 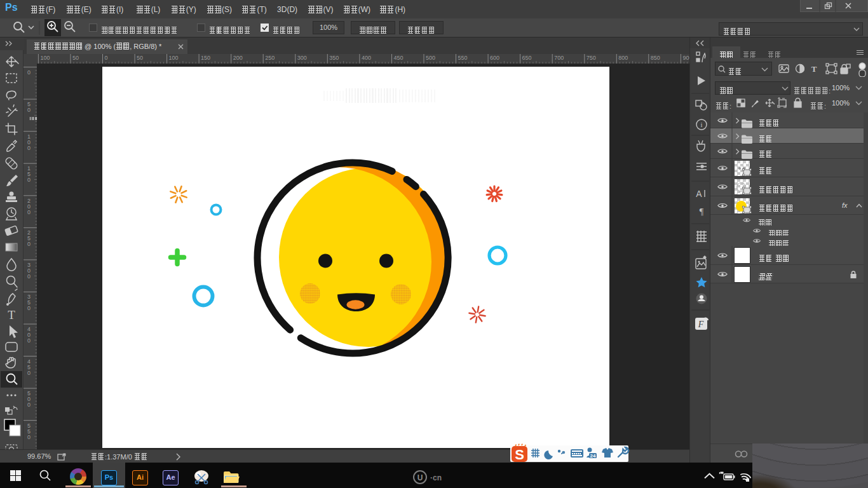 What do you see at coordinates (656, 58) in the screenshot?
I see `svg-text: 850` at bounding box center [656, 58].